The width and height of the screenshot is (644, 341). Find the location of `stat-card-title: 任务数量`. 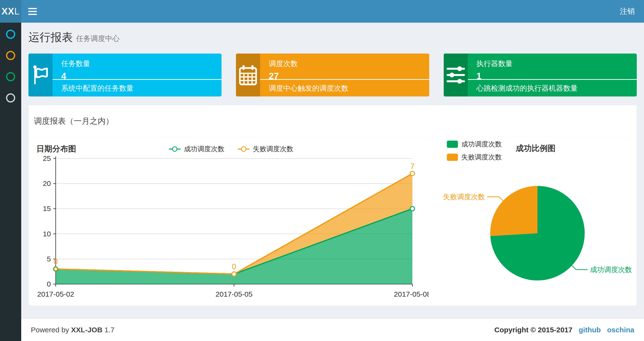

stat-card-title: 任务数量 is located at coordinates (142, 64).